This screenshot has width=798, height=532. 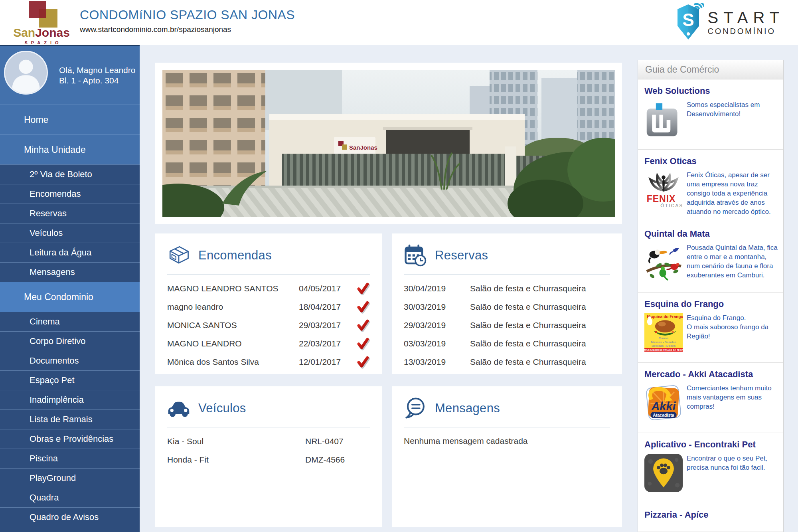 What do you see at coordinates (327, 325) in the screenshot?
I see `encomenda-date: 29/03/2017` at bounding box center [327, 325].